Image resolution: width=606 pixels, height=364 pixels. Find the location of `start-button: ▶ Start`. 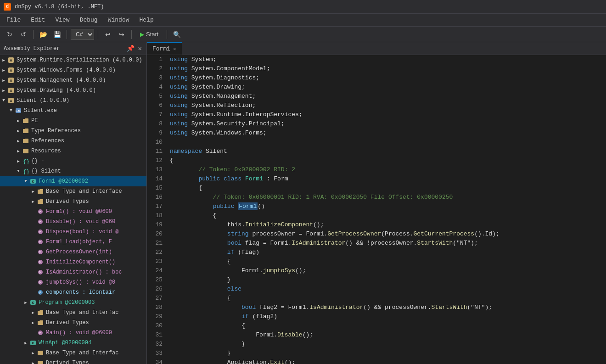

start-button: ▶ Start is located at coordinates (149, 34).